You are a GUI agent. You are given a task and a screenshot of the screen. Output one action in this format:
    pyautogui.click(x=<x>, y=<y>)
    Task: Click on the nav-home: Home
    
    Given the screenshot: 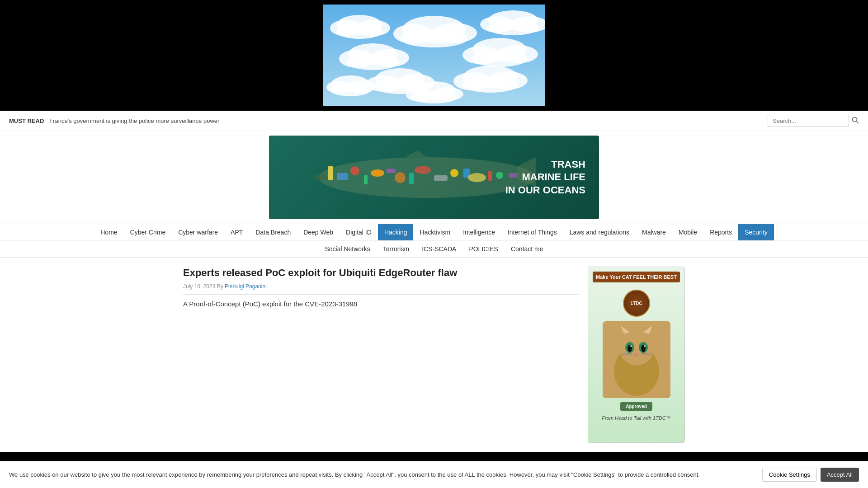 What is the action you would take?
    pyautogui.click(x=108, y=232)
    